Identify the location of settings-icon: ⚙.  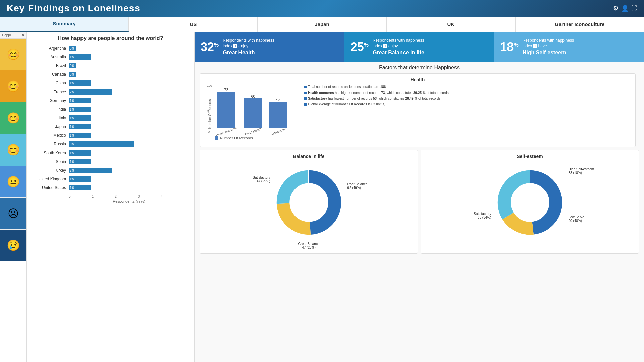
(616, 8).